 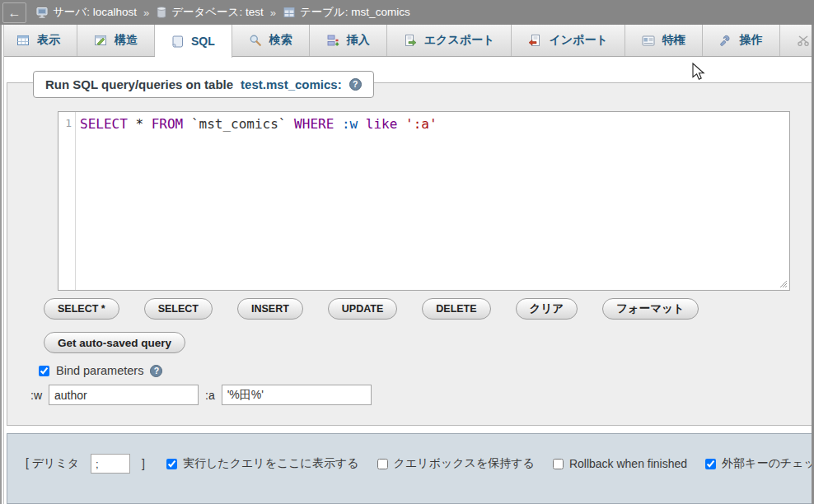 What do you see at coordinates (699, 72) in the screenshot?
I see `mouse-cursor` at bounding box center [699, 72].